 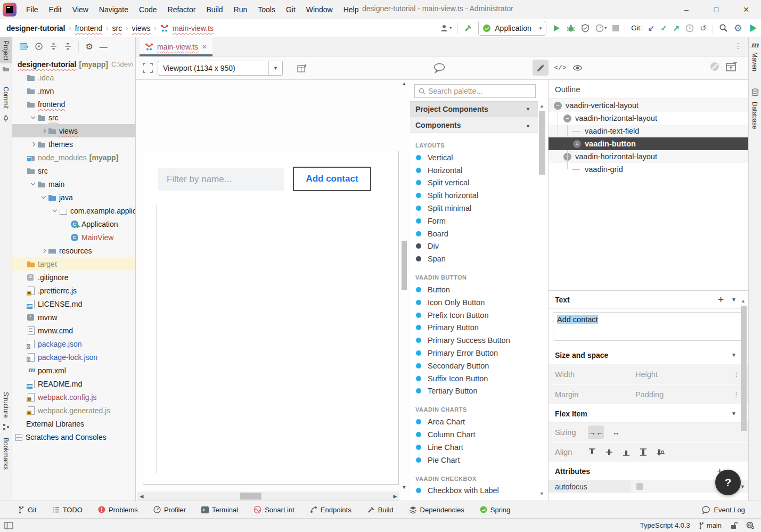 I want to click on section-flex-item: Flex Item ▼, so click(x=649, y=414).